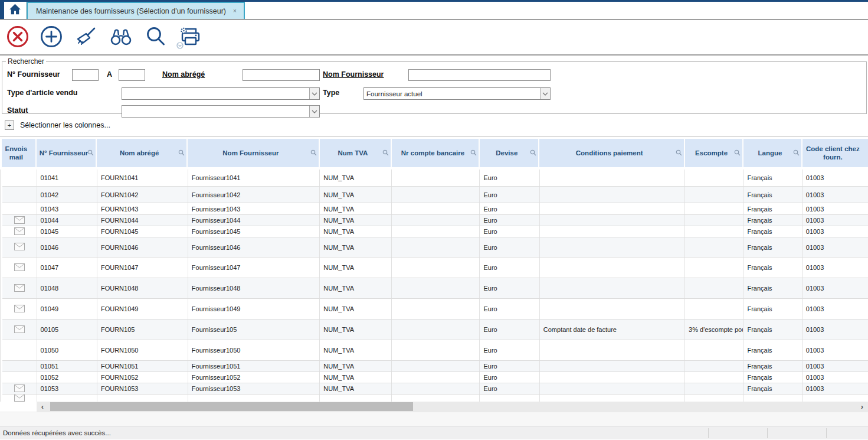 This screenshot has width=868, height=440. I want to click on cell-num-fournisseur: 01044, so click(67, 220).